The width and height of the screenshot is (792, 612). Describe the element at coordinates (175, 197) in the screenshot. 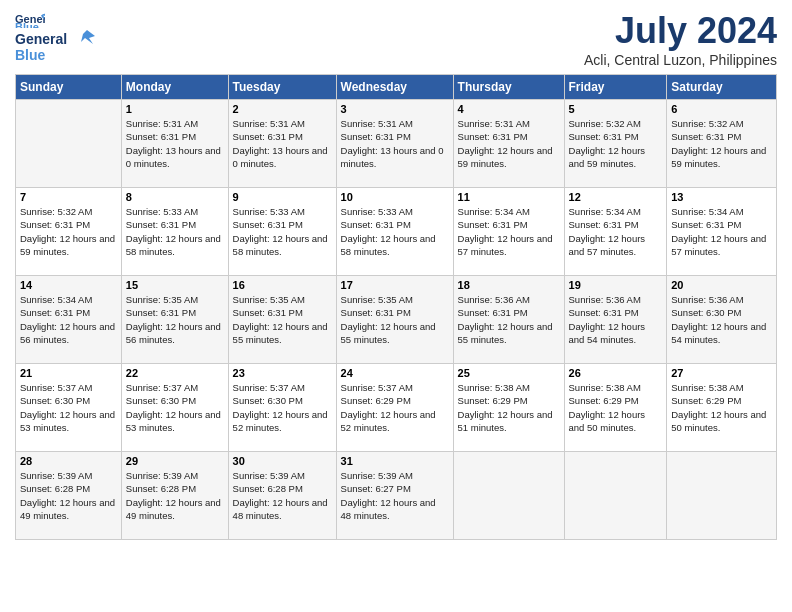

I see `day-number: 8` at that location.